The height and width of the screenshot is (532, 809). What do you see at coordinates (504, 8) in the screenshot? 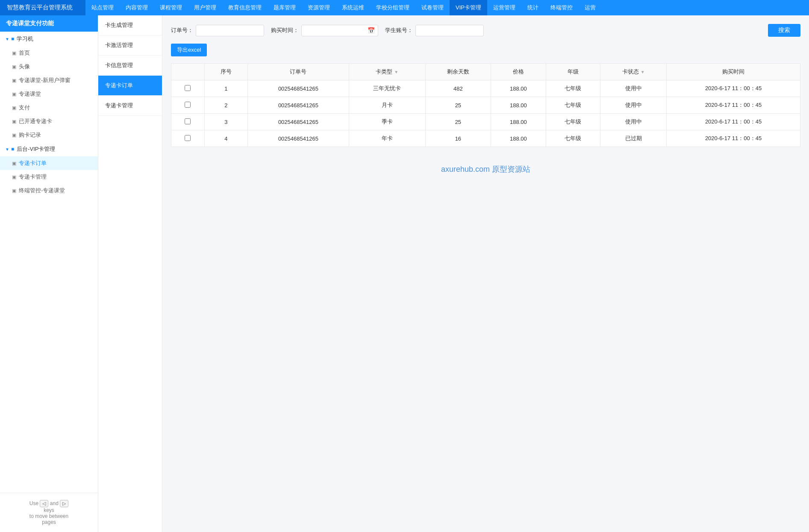
I see `top-nav-item-运营管理: 运营管理` at bounding box center [504, 8].